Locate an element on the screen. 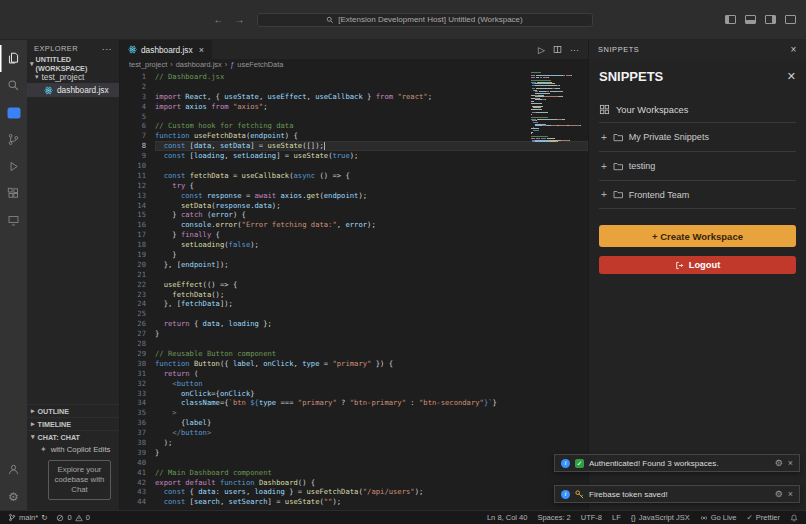 The image size is (806, 524). chat-welcome-box: Explore your codebase with Chat is located at coordinates (80, 480).